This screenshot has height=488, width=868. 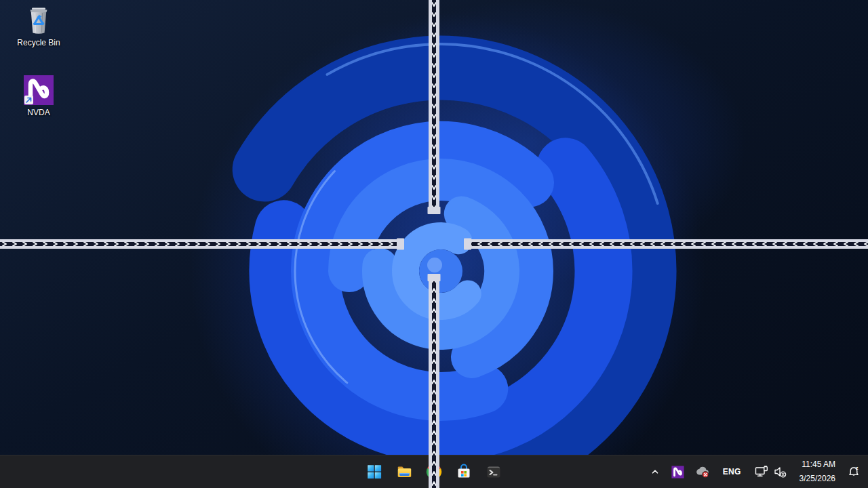 I want to click on store-bag-icon, so click(x=464, y=472).